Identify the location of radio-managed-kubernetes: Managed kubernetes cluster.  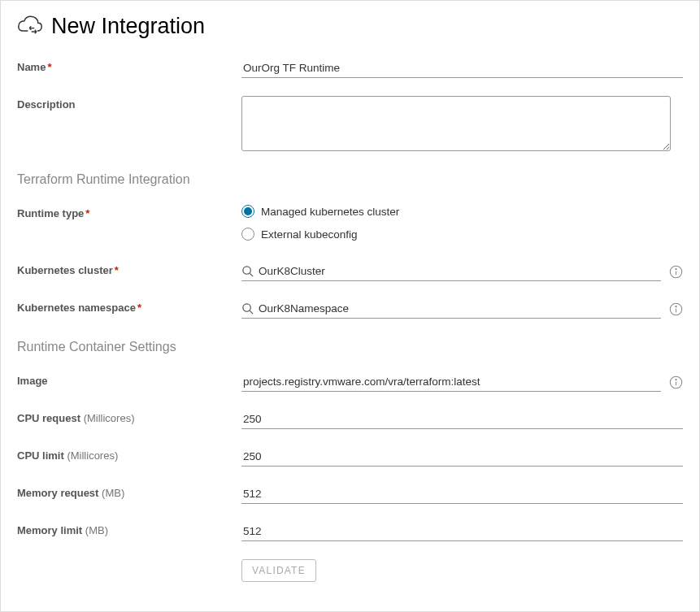
(320, 211).